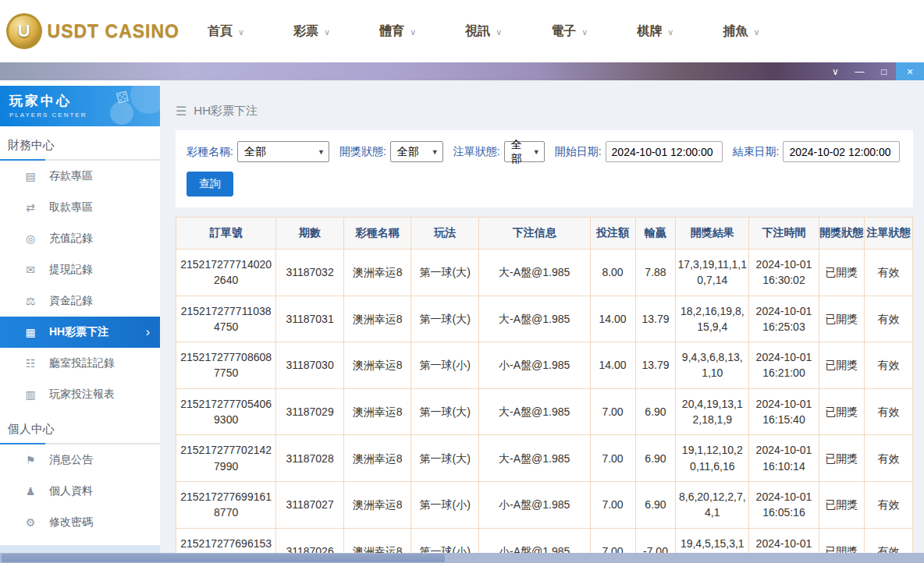 The width and height of the screenshot is (924, 563). What do you see at coordinates (30, 395) in the screenshot?
I see `player-report-icon: ▥` at bounding box center [30, 395].